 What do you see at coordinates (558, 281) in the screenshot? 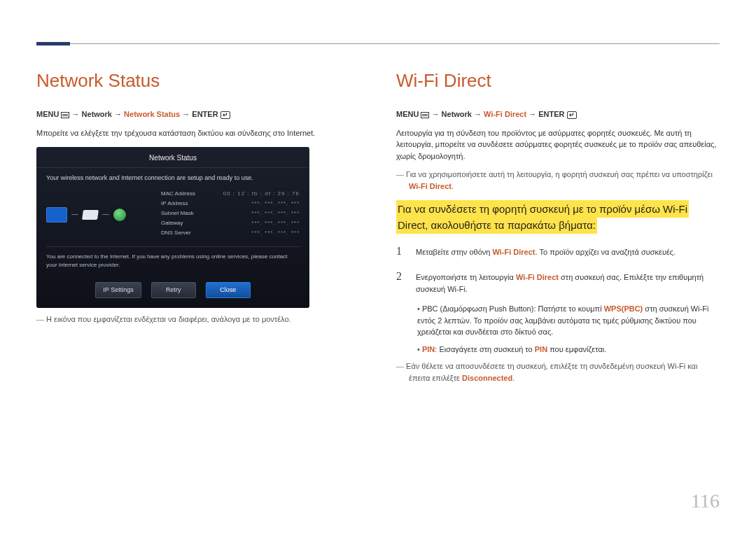
I see `step-2: 2 Ενεργοποιήστε τη λειτουργία Wi-Fi Dire…` at bounding box center [558, 281].